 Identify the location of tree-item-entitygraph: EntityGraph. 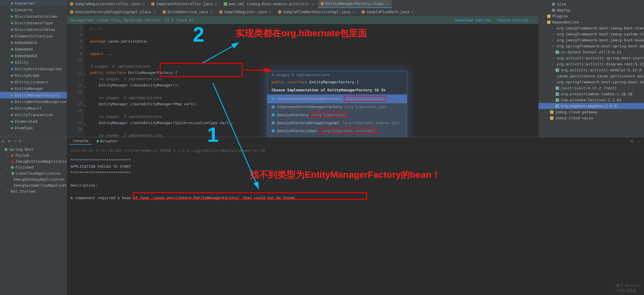
(33, 75).